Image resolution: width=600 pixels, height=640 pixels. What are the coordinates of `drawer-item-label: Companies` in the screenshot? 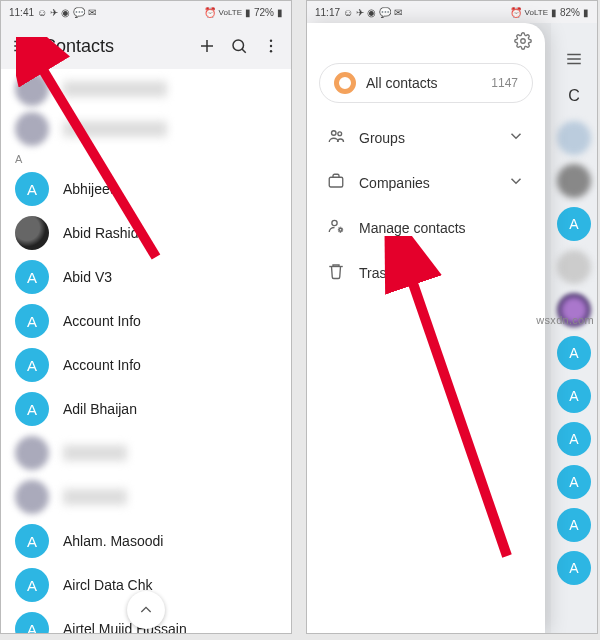 It's located at (394, 183).